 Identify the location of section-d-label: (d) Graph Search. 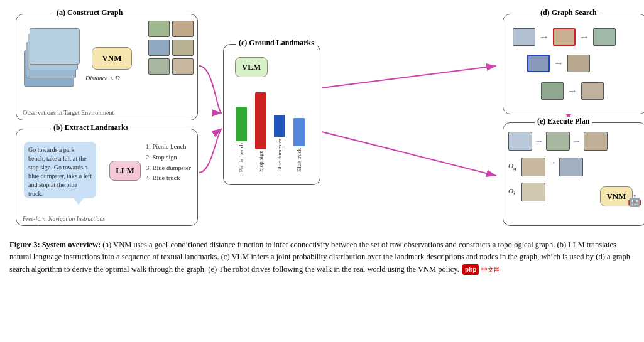
(569, 13).